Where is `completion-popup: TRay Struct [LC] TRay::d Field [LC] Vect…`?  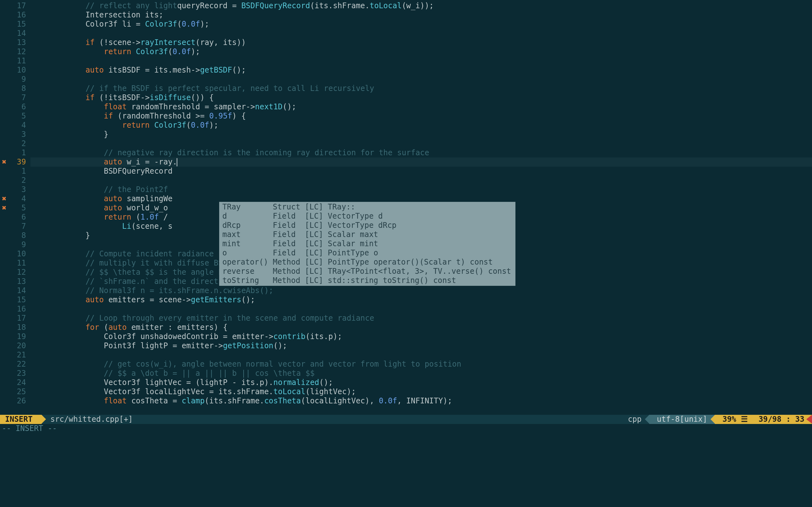 completion-popup: TRay Struct [LC] TRay::d Field [LC] Vect… is located at coordinates (367, 244).